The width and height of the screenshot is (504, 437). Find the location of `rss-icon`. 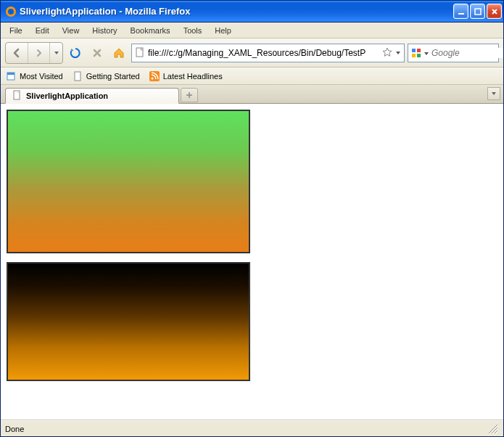

rss-icon is located at coordinates (154, 76).